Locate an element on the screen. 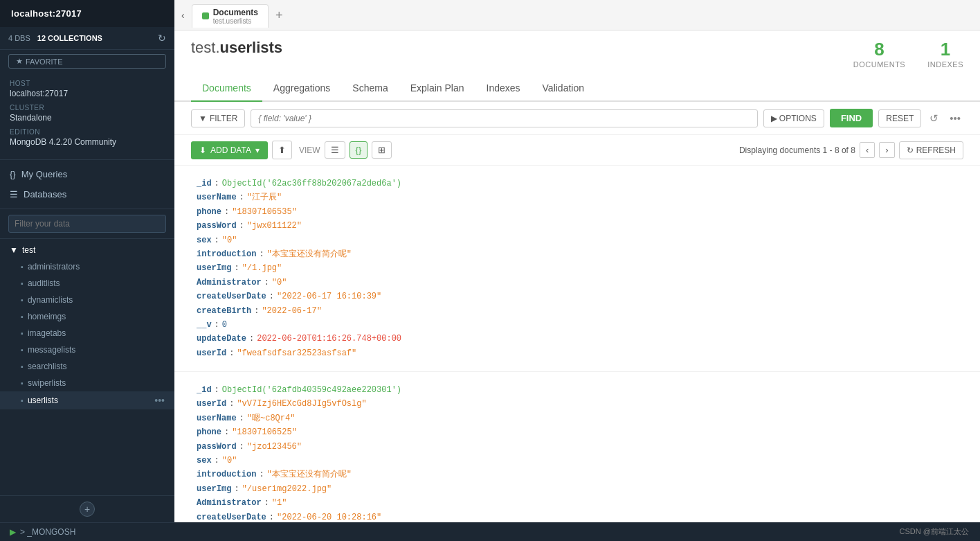  collection-name: administrators is located at coordinates (54, 267).